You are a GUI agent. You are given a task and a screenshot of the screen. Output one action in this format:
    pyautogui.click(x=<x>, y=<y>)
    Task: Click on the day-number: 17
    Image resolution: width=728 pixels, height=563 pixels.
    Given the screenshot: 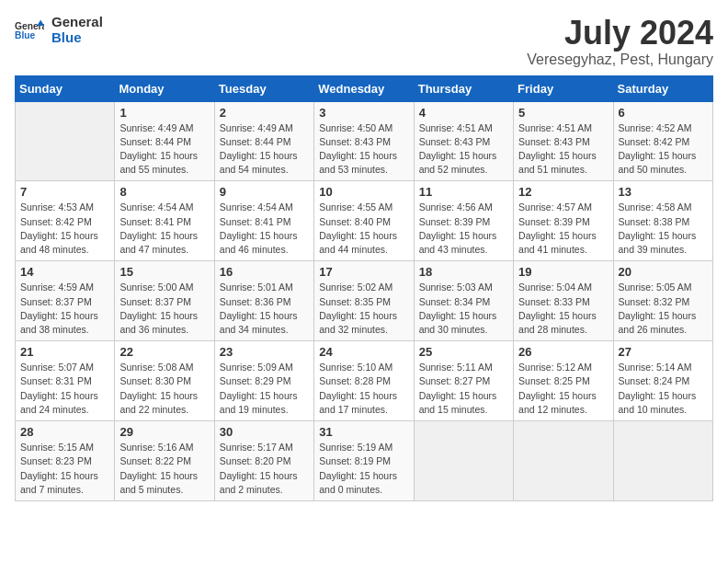 What is the action you would take?
    pyautogui.click(x=364, y=272)
    